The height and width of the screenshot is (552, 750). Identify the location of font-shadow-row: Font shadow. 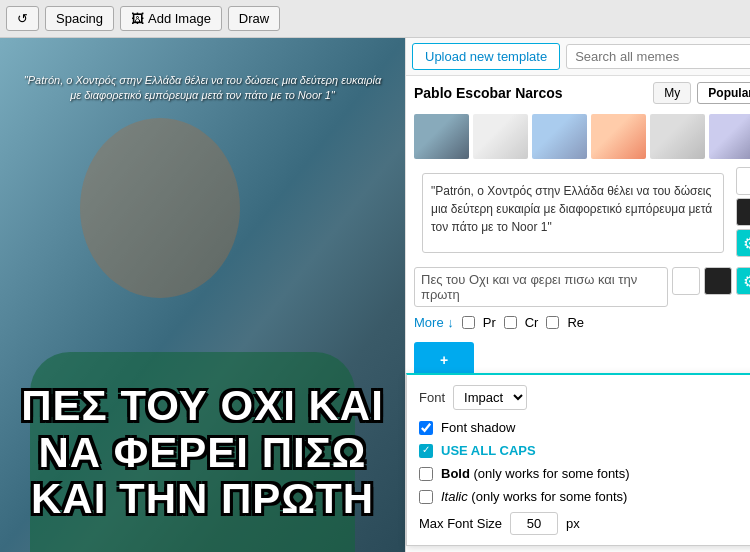
(584, 428).